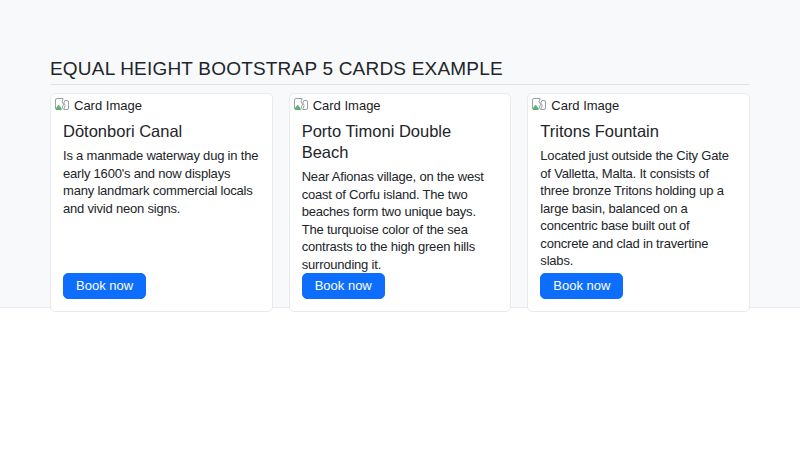 This screenshot has width=800, height=450. What do you see at coordinates (400, 84) in the screenshot?
I see `heading-divider` at bounding box center [400, 84].